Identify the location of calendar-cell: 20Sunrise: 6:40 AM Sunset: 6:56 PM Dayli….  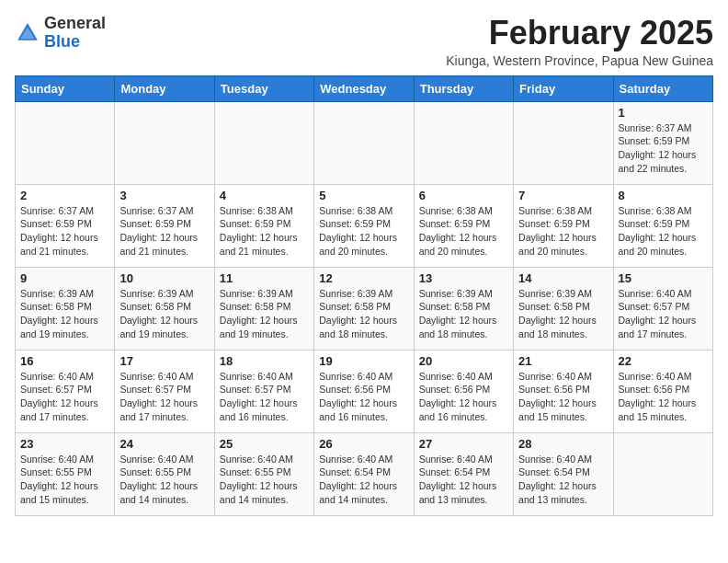
(463, 391).